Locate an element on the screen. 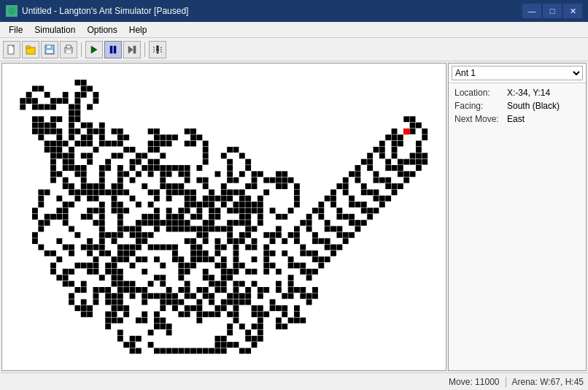 This screenshot has height=390, width=588. location-row: Location: X:-34, Y:14 is located at coordinates (517, 93).